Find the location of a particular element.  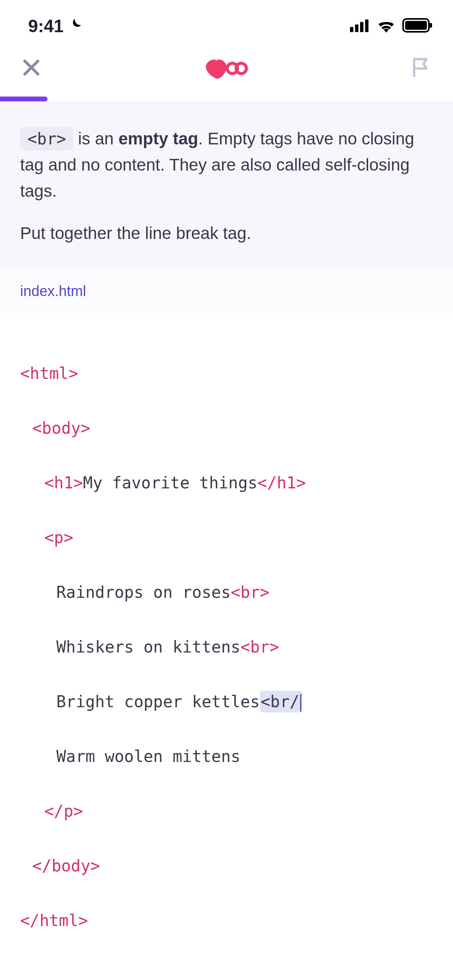

moon-icon is located at coordinates (75, 26).